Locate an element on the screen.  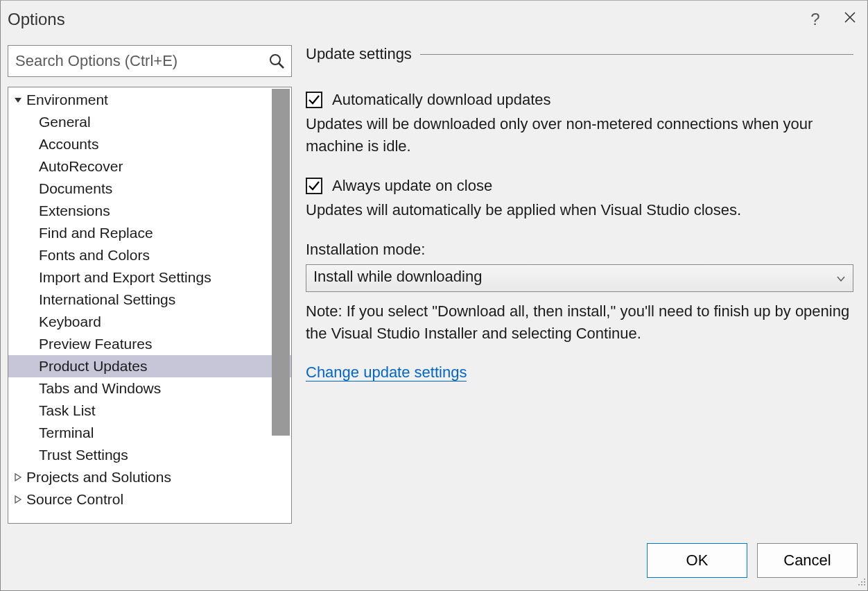
tree-item-task-list: Task List is located at coordinates (150, 411).